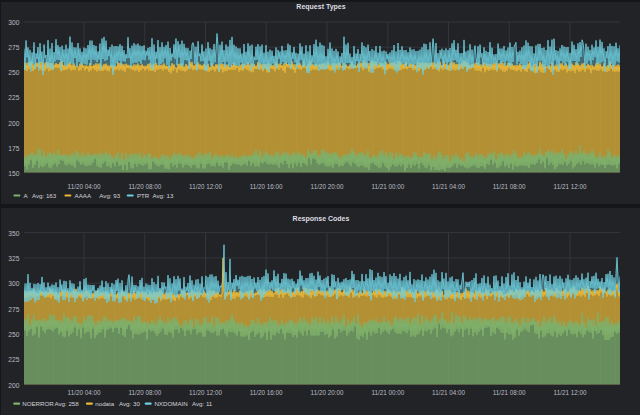  Describe the element at coordinates (144, 196) in the screenshot. I see `svg-text: PTR` at that location.